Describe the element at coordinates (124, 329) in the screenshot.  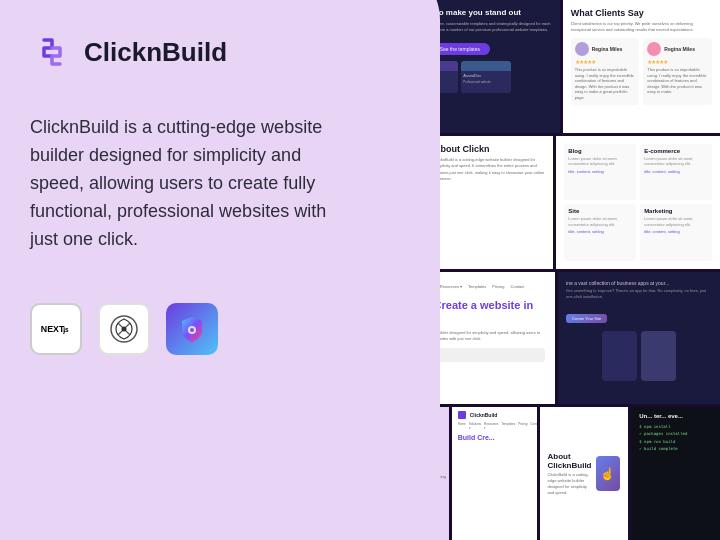
I see `openai-logo` at that location.